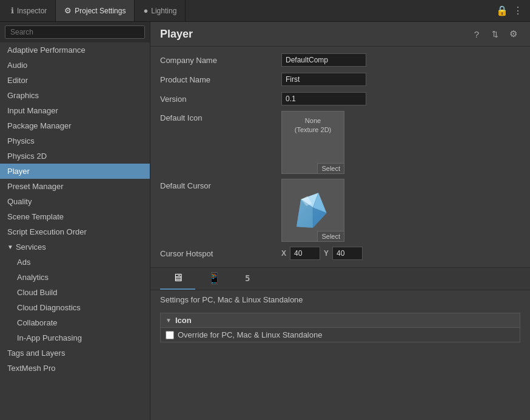 The image size is (530, 420). What do you see at coordinates (340, 99) in the screenshot?
I see `version-row: Version` at bounding box center [340, 99].